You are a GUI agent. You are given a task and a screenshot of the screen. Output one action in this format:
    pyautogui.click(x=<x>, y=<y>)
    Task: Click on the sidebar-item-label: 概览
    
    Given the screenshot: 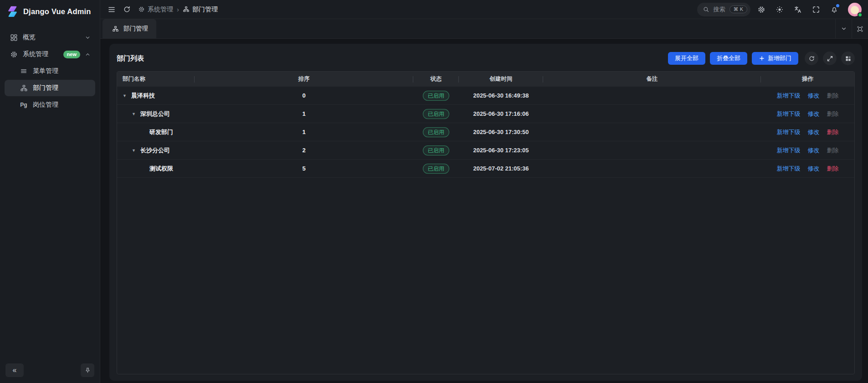 What is the action you would take?
    pyautogui.click(x=51, y=37)
    